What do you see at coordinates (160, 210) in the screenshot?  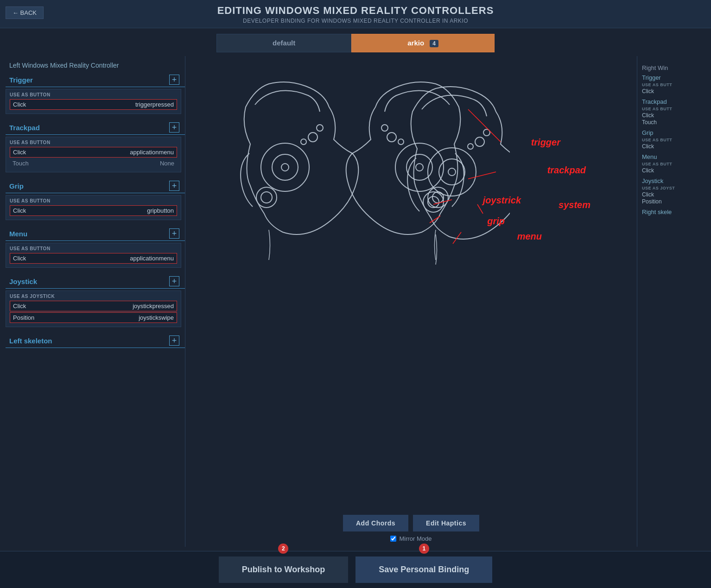 I see `binding-row-value: gripbutton` at bounding box center [160, 210].